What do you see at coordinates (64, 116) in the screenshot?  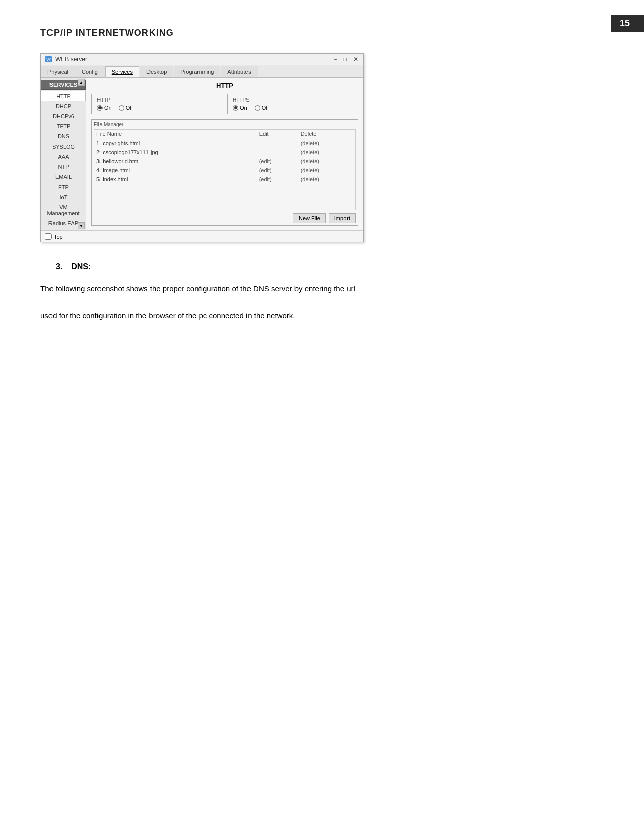 I see `sidebar-item-dhcpv6: DHCPv6` at bounding box center [64, 116].